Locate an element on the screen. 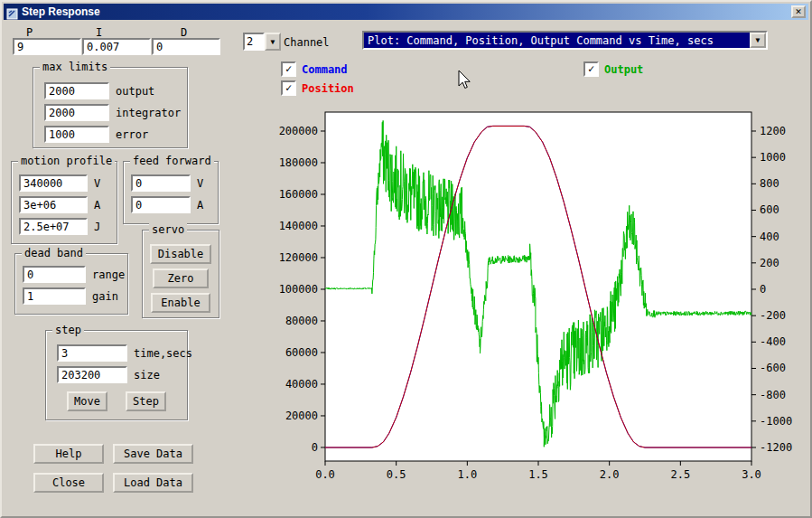 The width and height of the screenshot is (812, 518). dead-band-title: dead band is located at coordinates (54, 253).